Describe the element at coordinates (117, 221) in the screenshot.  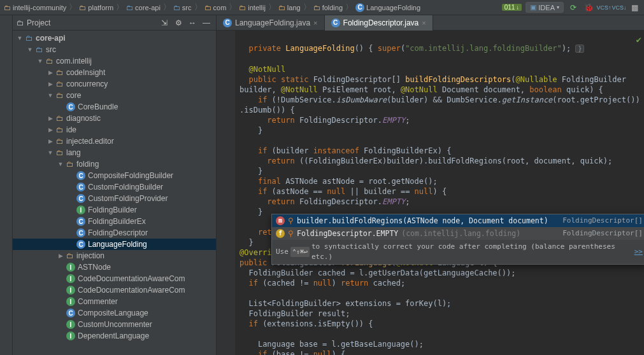
I see `tree-file: FoldingBuilderEx` at that location.